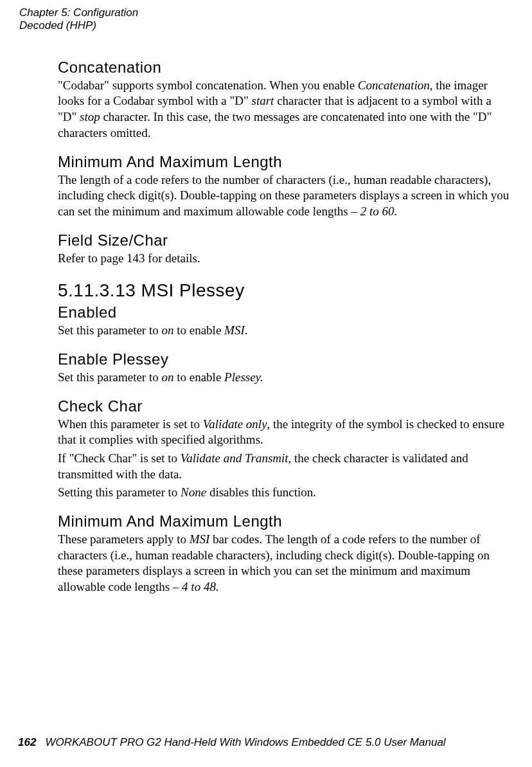  Describe the element at coordinates (235, 458) in the screenshot. I see `text-italic: Validate and Transmit` at that location.